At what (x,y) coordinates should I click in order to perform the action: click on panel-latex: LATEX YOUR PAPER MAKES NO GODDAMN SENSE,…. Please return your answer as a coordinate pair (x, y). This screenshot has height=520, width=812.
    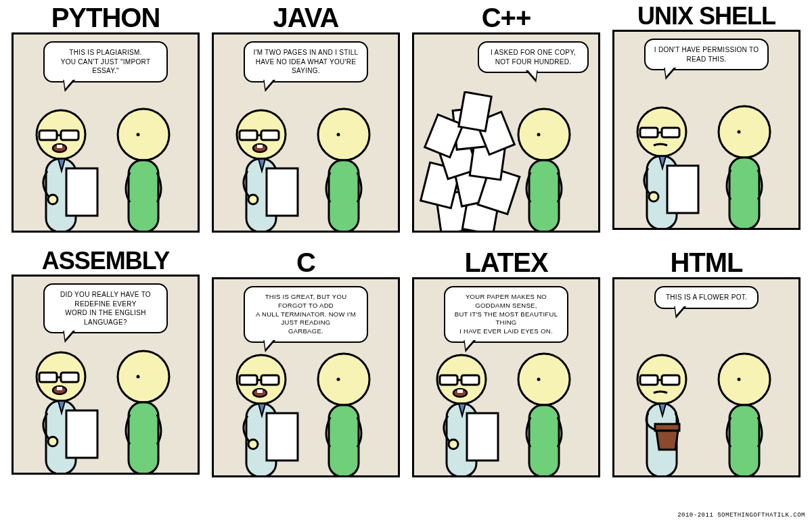
    Looking at the image, I should click on (506, 355).